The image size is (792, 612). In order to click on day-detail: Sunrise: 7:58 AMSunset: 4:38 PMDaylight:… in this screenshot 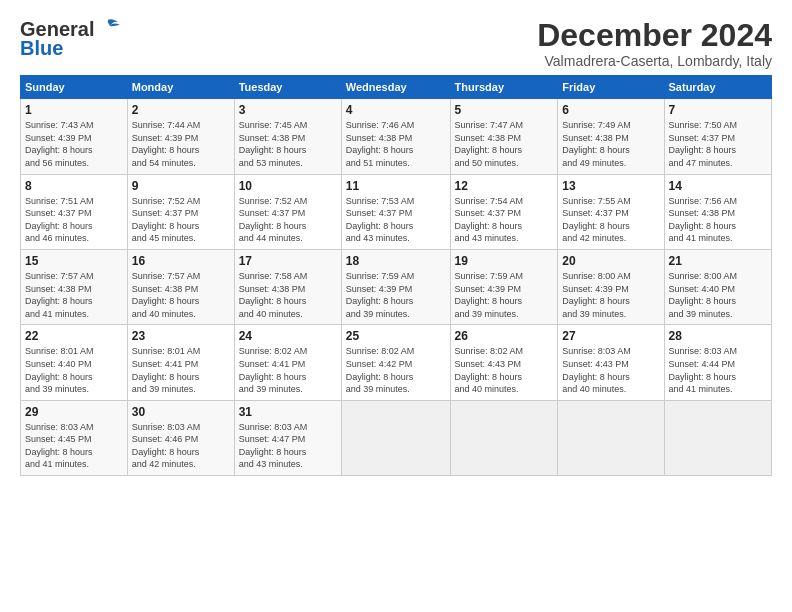, I will do `click(288, 295)`.